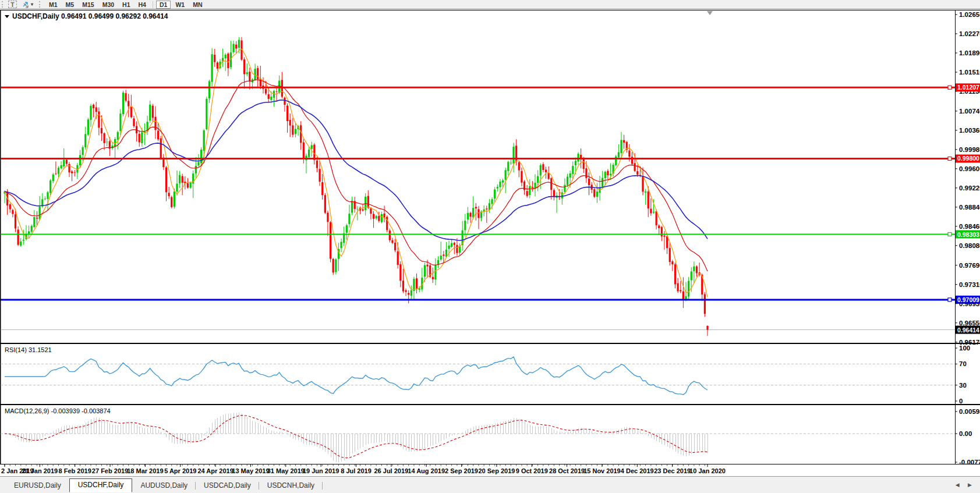  I want to click on date-tick-label: 23 Dec 2019, so click(672, 471).